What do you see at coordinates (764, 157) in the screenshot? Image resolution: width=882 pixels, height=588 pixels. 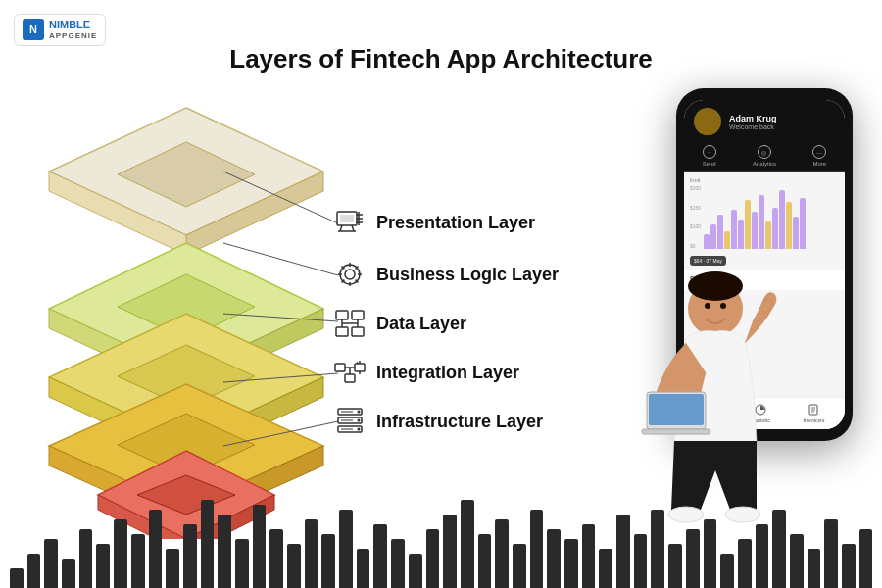 I see `phone-nav: → Send ◎ Analytics ⋯ More` at bounding box center [764, 157].